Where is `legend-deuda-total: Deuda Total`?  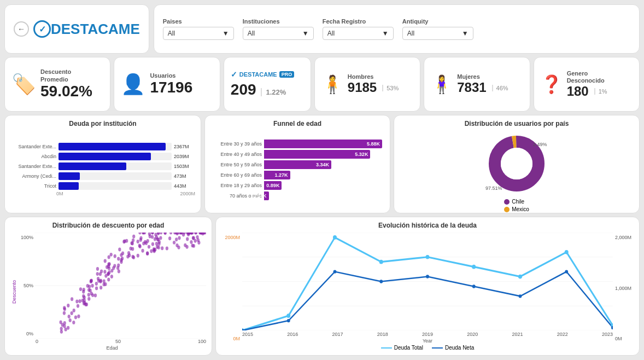 legend-deuda-total: Deuda Total is located at coordinates (402, 348).